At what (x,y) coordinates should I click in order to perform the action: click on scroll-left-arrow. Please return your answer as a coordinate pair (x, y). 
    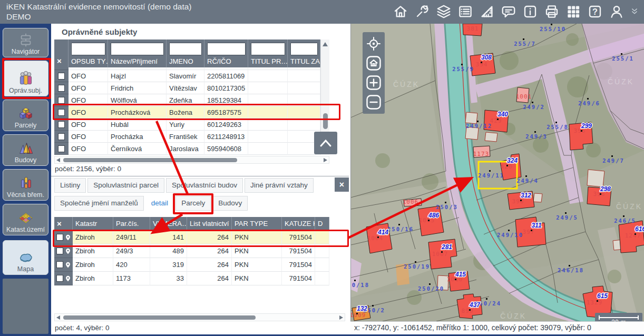
    Looking at the image, I should click on (58, 160).